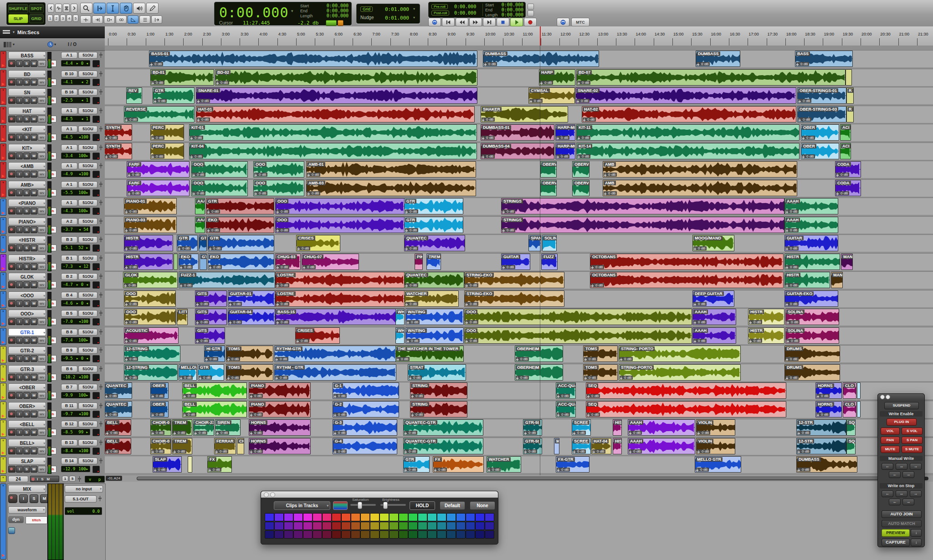 The width and height of the screenshot is (933, 560). I want to click on audio-clip: WAITING0 dB, so click(435, 317).